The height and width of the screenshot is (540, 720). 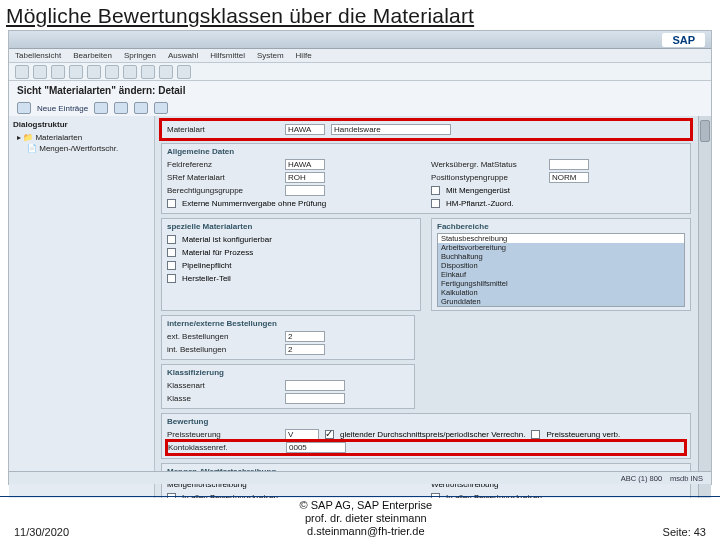 What do you see at coordinates (366, 506) in the screenshot?
I see `footer-copyright: © SAP AG, SAP Enterprise` at bounding box center [366, 506].